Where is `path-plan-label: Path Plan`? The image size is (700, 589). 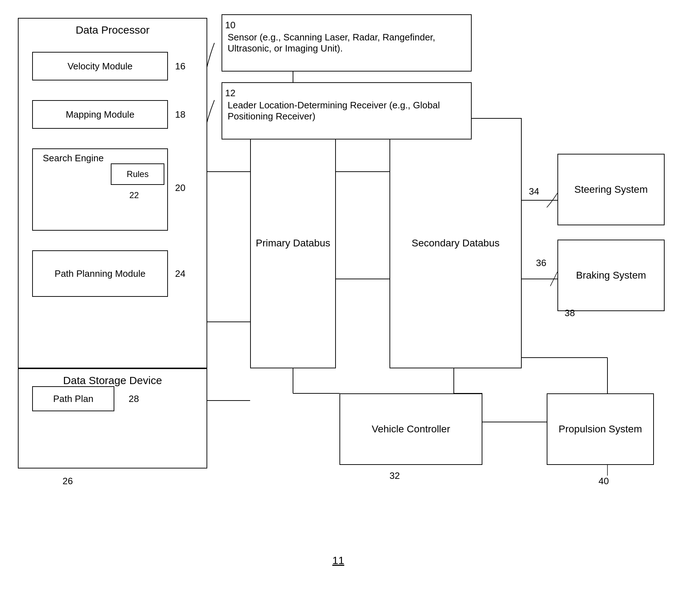
path-plan-label: Path Plan is located at coordinates (74, 399).